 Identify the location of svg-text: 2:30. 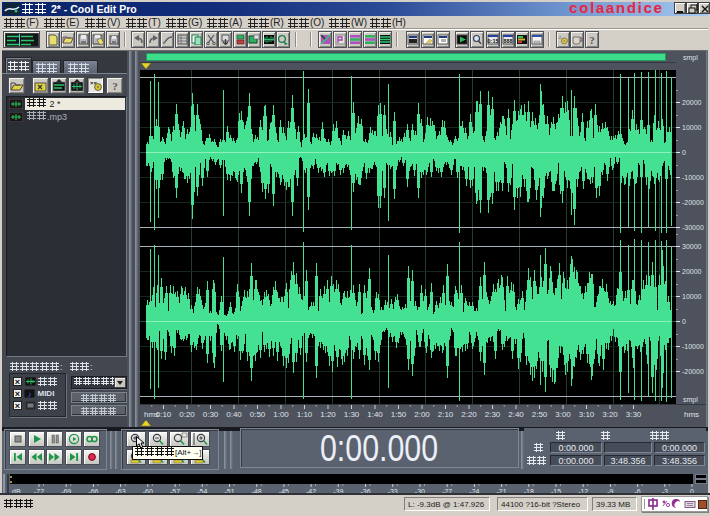
(493, 414).